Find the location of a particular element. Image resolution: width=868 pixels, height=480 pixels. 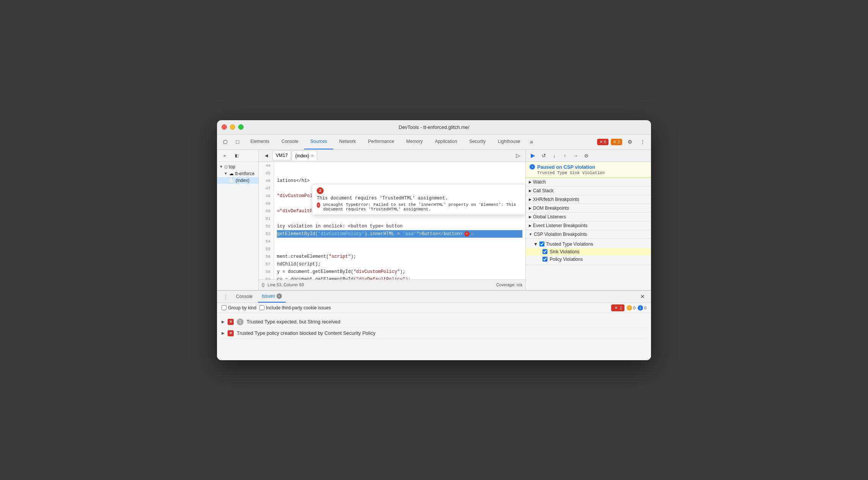

close-bottom-panel-icon: ✕ is located at coordinates (643, 296).